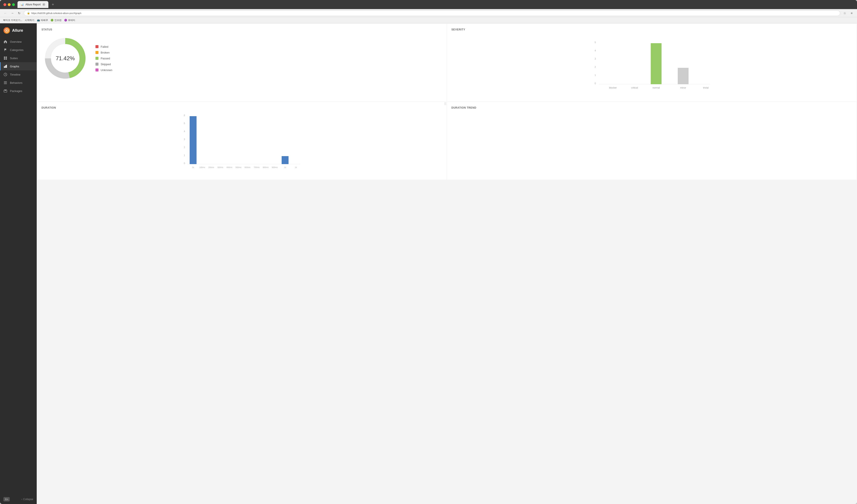 The height and width of the screenshot is (504, 857). Describe the element at coordinates (104, 64) in the screenshot. I see `legend-skipped: Skipped` at that location.